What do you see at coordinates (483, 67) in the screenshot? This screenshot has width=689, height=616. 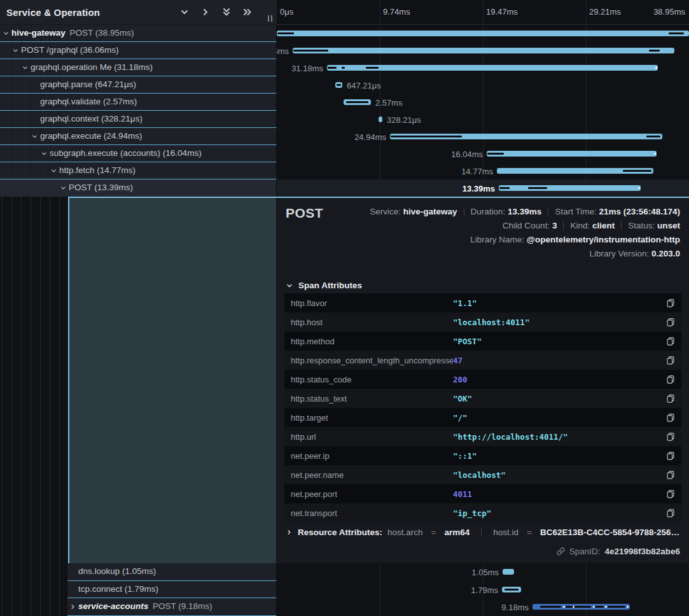 I see `span-row-timeline-cell: 31.18ms` at bounding box center [483, 67].